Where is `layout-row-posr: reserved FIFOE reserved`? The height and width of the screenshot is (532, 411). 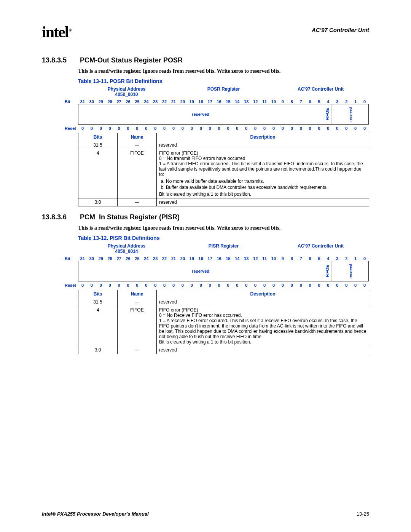 layout-row-posr: reserved FIFOE reserved is located at coordinates (224, 114).